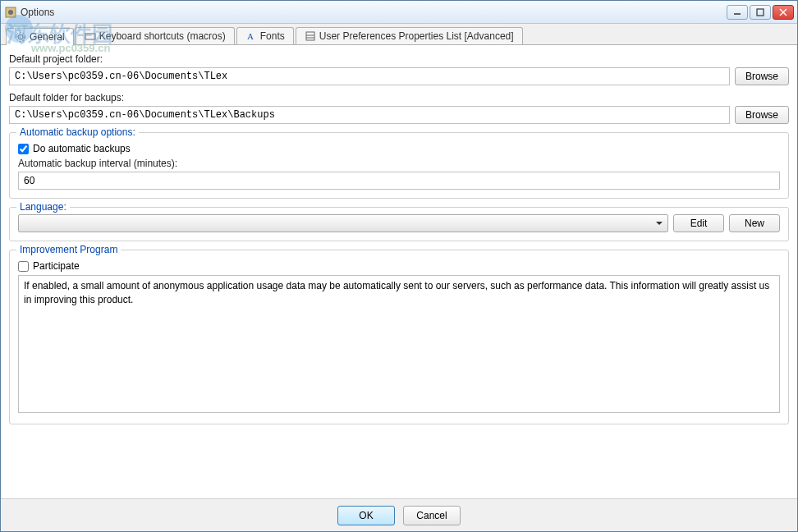 The height and width of the screenshot is (532, 798). I want to click on participate-checkbox, so click(23, 266).